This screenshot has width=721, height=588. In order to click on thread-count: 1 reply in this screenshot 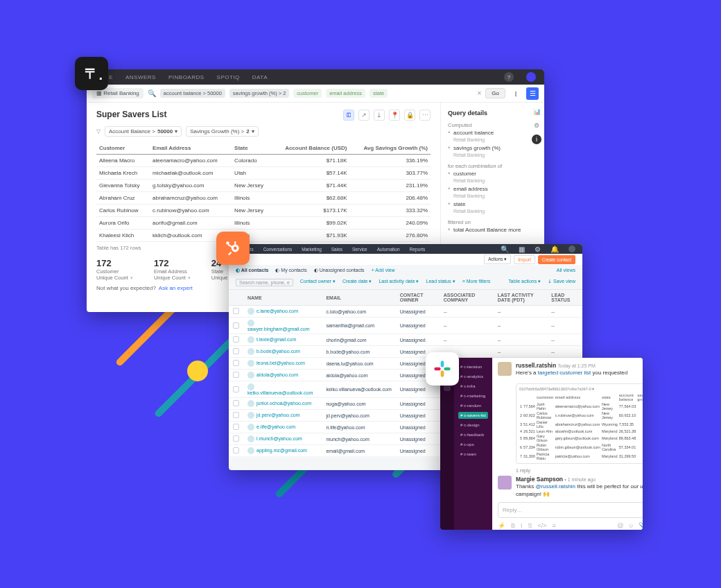, I will do `click(580, 470)`.